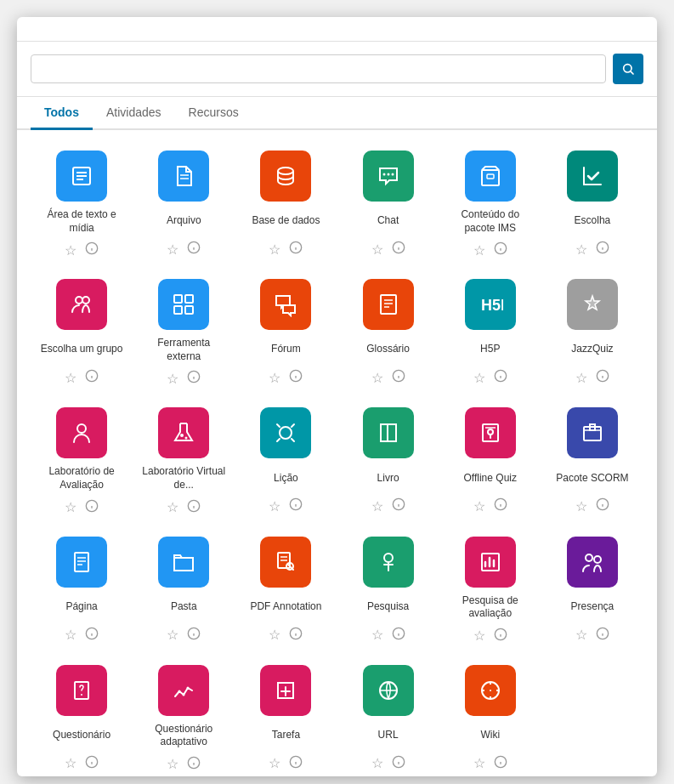 The height and width of the screenshot is (784, 674). What do you see at coordinates (388, 176) in the screenshot?
I see `icon-chat` at bounding box center [388, 176].